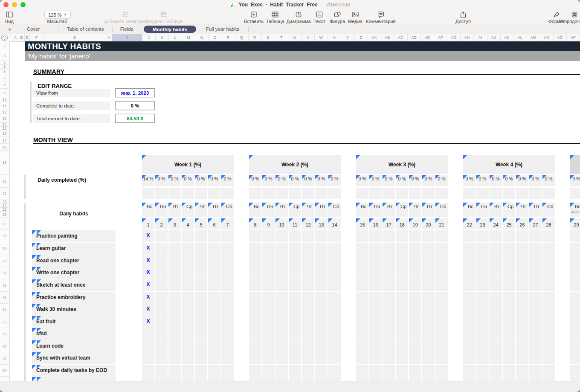  What do you see at coordinates (483, 210) in the screenshot?
I see `day-name-cell: Пн` at bounding box center [483, 210].